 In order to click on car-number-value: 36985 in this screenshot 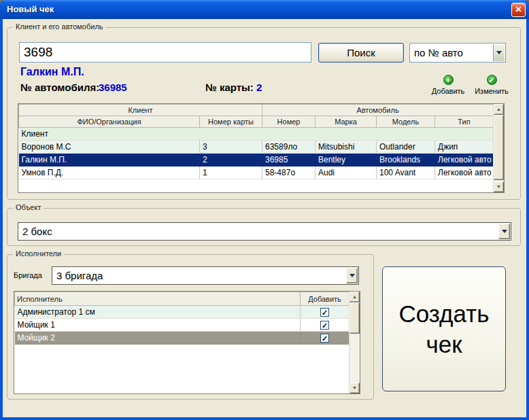, I will do `click(113, 87)`.